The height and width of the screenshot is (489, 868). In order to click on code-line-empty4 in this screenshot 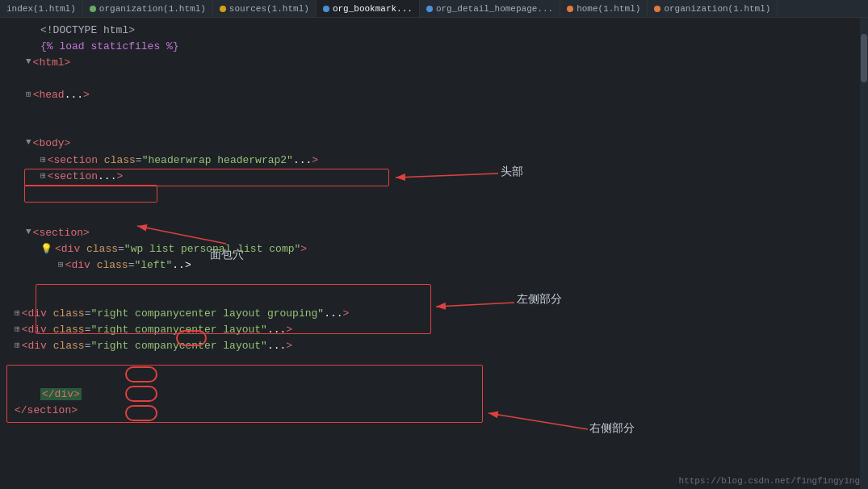, I will do `click(434, 194)`.